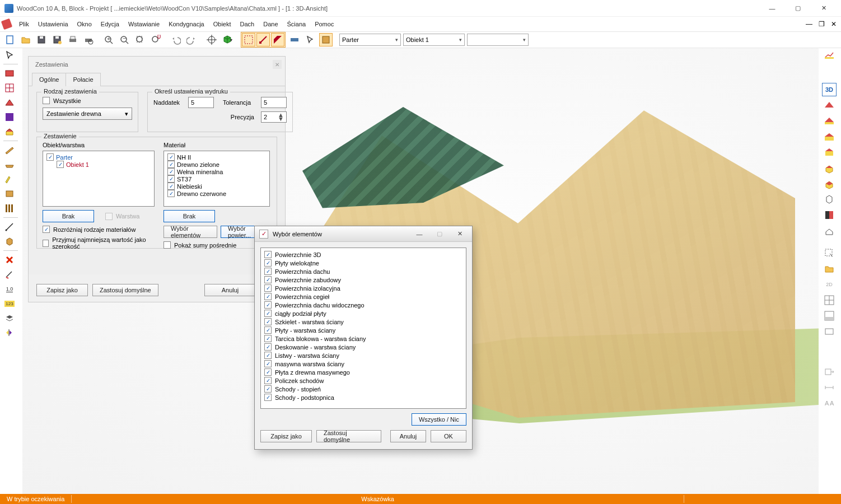 This screenshot has width=841, height=504. I want to click on house-small-icon, so click(829, 231).